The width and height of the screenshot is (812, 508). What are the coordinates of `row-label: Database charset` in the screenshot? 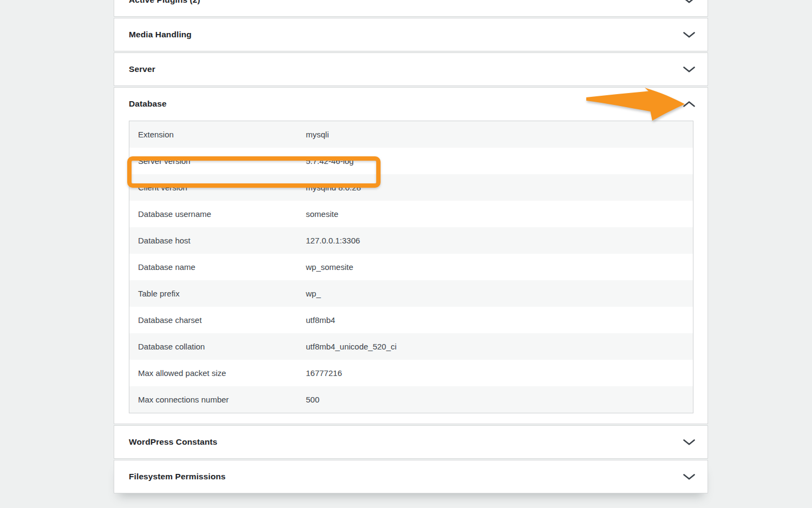 It's located at (218, 320).